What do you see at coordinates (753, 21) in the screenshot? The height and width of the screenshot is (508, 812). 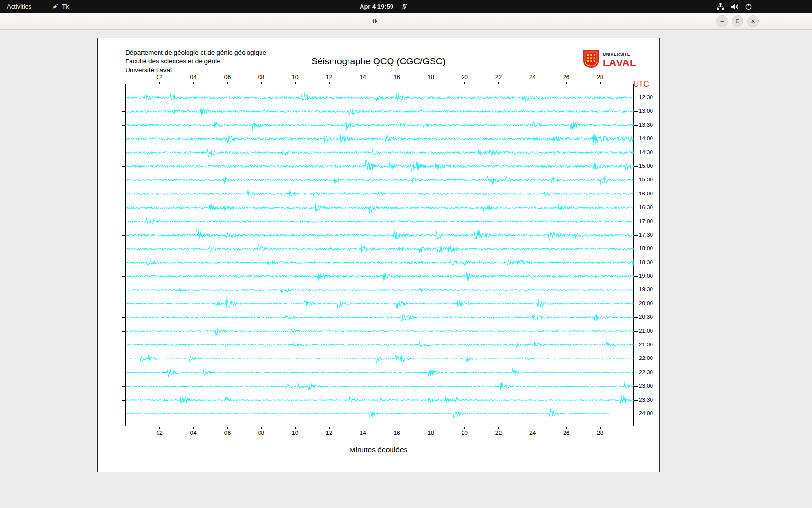 I see `close-button` at bounding box center [753, 21].